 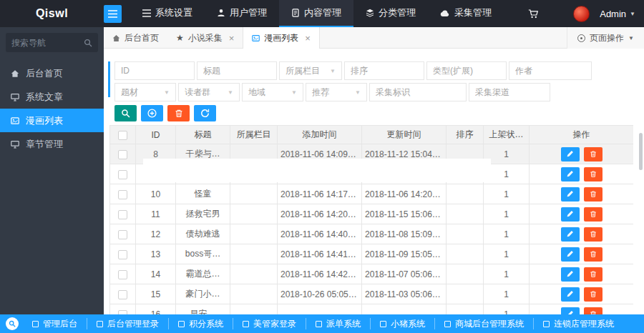 What do you see at coordinates (155, 71) in the screenshot?
I see `filter-input-id` at bounding box center [155, 71].